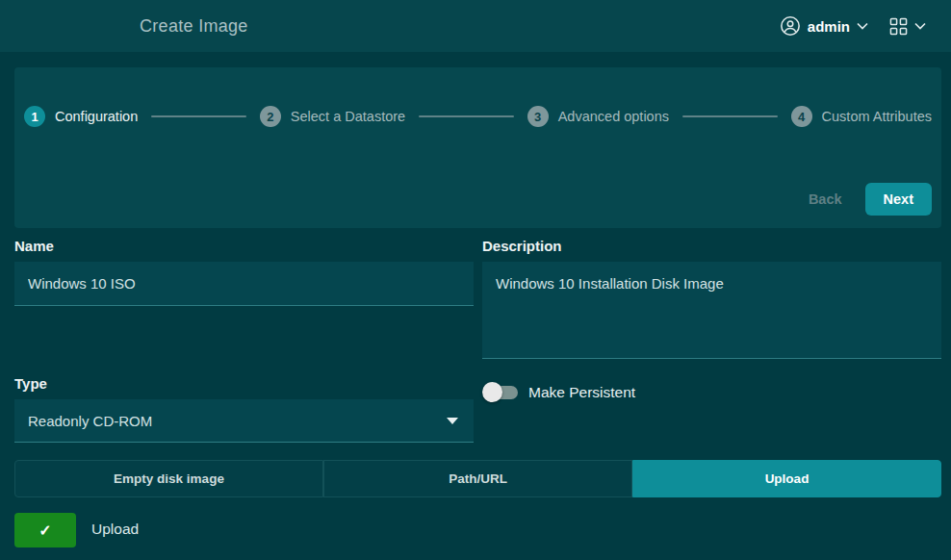 The width and height of the screenshot is (951, 560). I want to click on step-number-badge: 2, so click(270, 116).